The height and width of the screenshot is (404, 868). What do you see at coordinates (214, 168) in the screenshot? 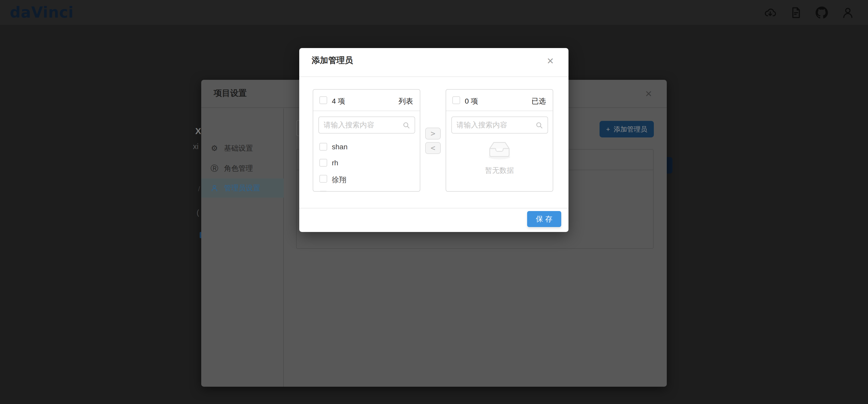
I see `registered-icon: Ⓡ` at bounding box center [214, 168].